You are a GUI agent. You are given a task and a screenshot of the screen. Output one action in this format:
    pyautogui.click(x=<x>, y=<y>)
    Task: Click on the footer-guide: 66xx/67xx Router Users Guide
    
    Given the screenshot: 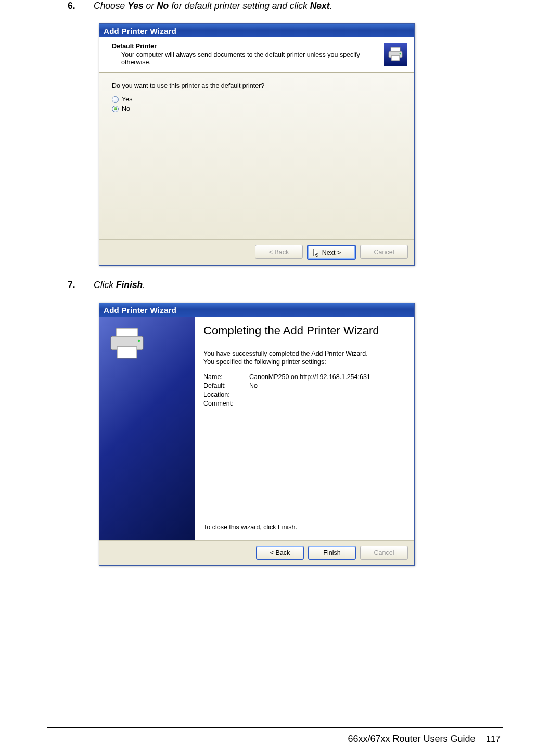 What is the action you would take?
    pyautogui.click(x=412, y=739)
    